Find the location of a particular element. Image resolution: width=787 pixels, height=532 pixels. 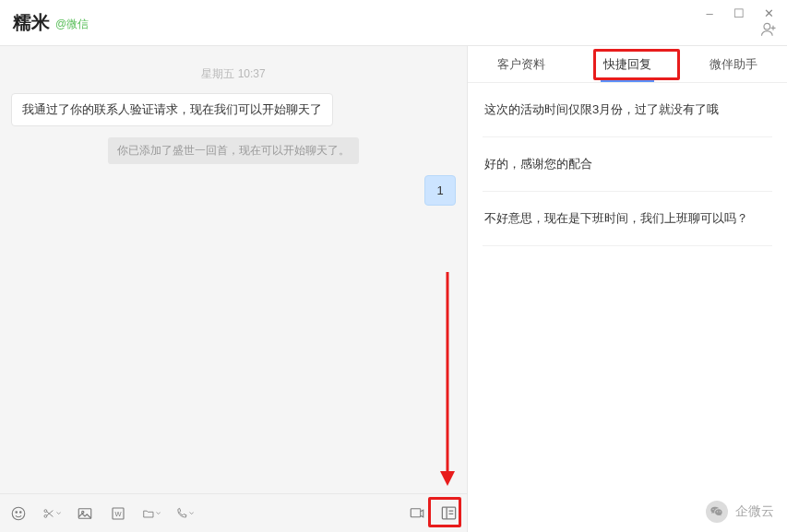

emoji-icon is located at coordinates (18, 514).